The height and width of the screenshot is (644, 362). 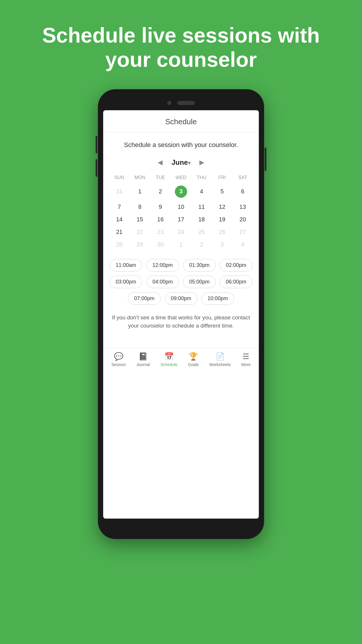 What do you see at coordinates (120, 207) in the screenshot?
I see `calendar-day: 7` at bounding box center [120, 207].